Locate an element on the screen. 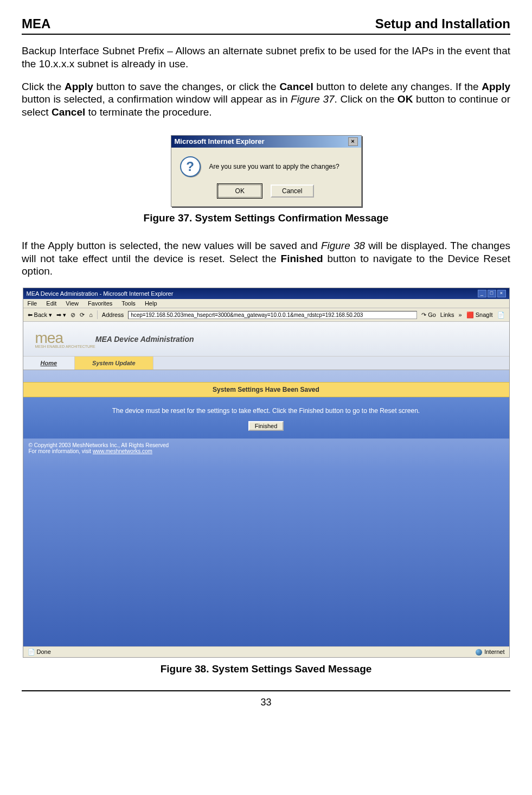 The width and height of the screenshot is (532, 795). page-banner: mea MESH ENABLED ARCHITECTURE MEA Device… is located at coordinates (266, 339).